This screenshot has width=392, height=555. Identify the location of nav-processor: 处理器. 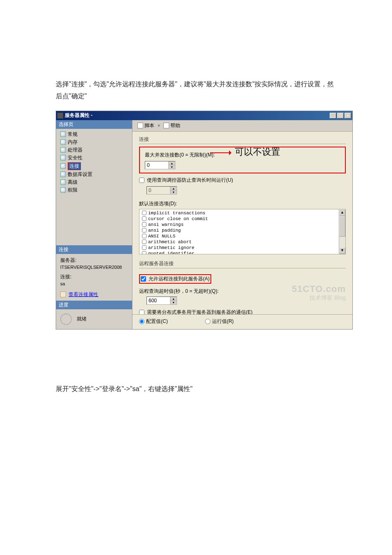
(94, 150).